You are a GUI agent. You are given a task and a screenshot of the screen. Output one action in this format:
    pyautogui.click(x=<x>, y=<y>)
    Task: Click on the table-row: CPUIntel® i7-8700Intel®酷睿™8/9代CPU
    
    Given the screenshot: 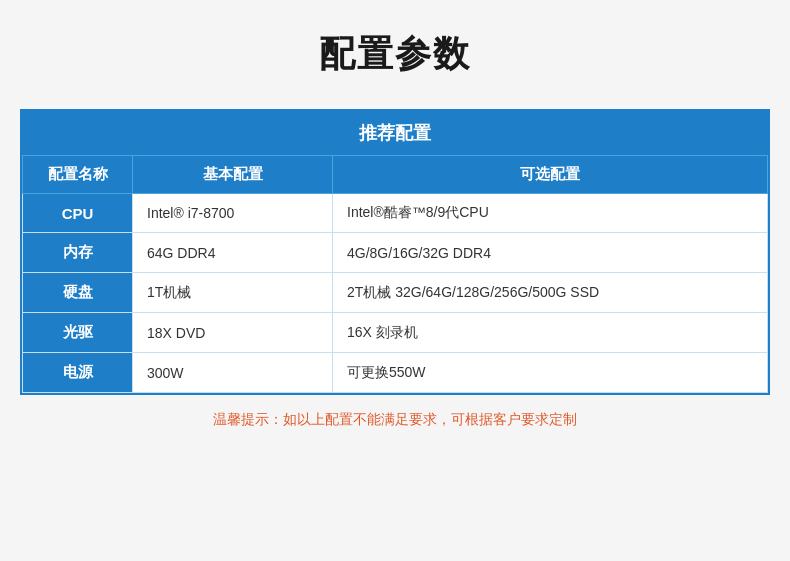 What is the action you would take?
    pyautogui.click(x=396, y=214)
    